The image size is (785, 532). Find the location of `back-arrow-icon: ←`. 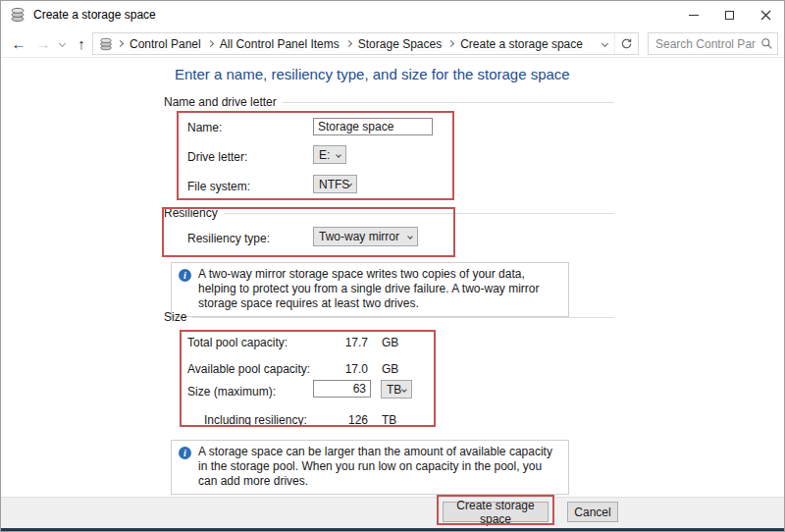

back-arrow-icon: ← is located at coordinates (20, 43).